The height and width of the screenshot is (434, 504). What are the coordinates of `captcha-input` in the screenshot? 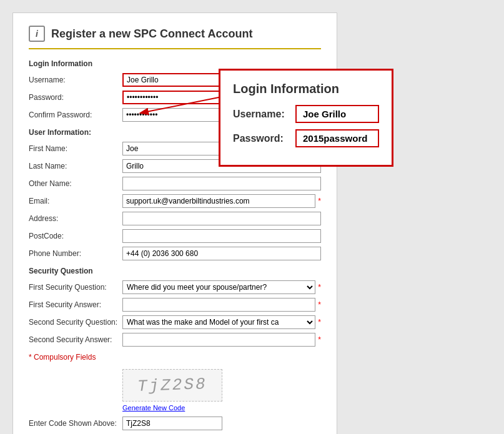 It's located at (172, 423).